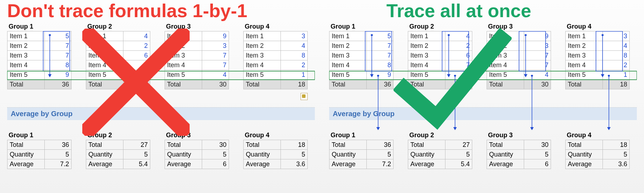 This screenshot has width=644, height=193. Describe the element at coordinates (597, 60) in the screenshot. I see `group-table: Item 13 Item 24 Item 38 Item 42 Item 51 …` at that location.